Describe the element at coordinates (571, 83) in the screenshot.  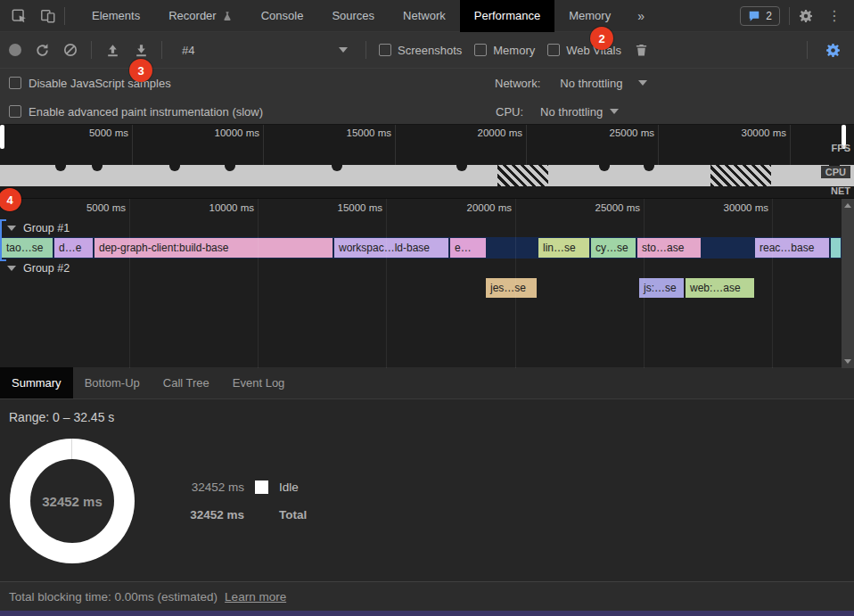
I see `network-throttling-select: Network: No throttling` at that location.